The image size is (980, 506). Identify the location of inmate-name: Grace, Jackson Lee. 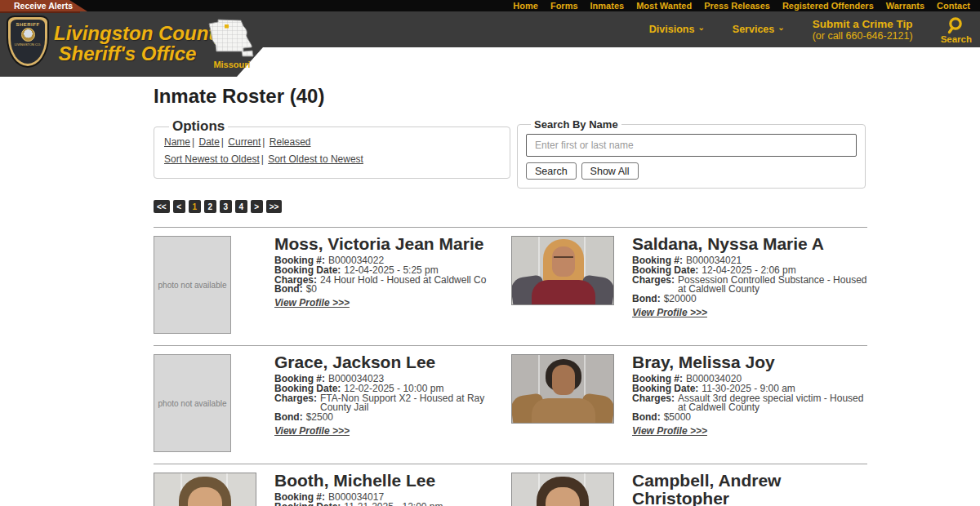
(393, 362).